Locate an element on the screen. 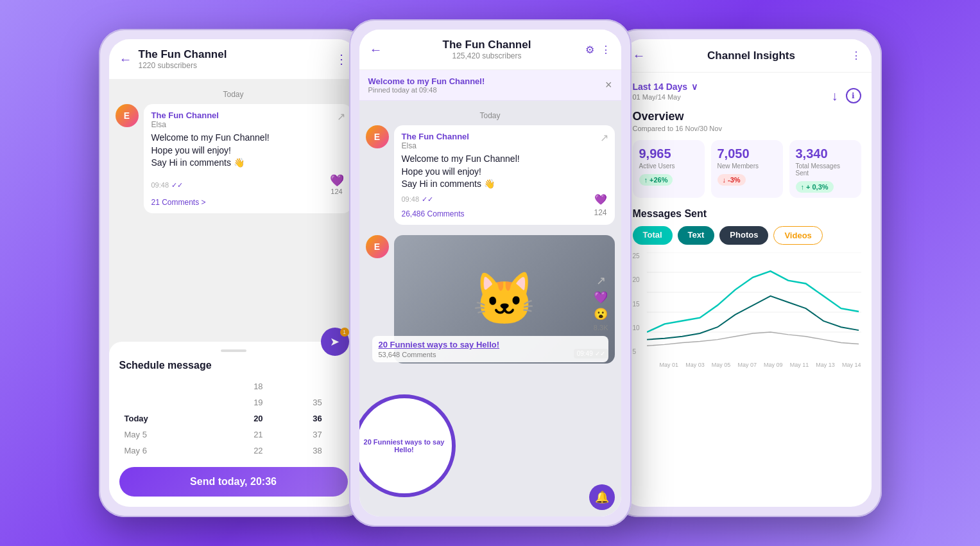 The image size is (980, 546). phone2-msg1-sender: The Fun Channel is located at coordinates (504, 136).